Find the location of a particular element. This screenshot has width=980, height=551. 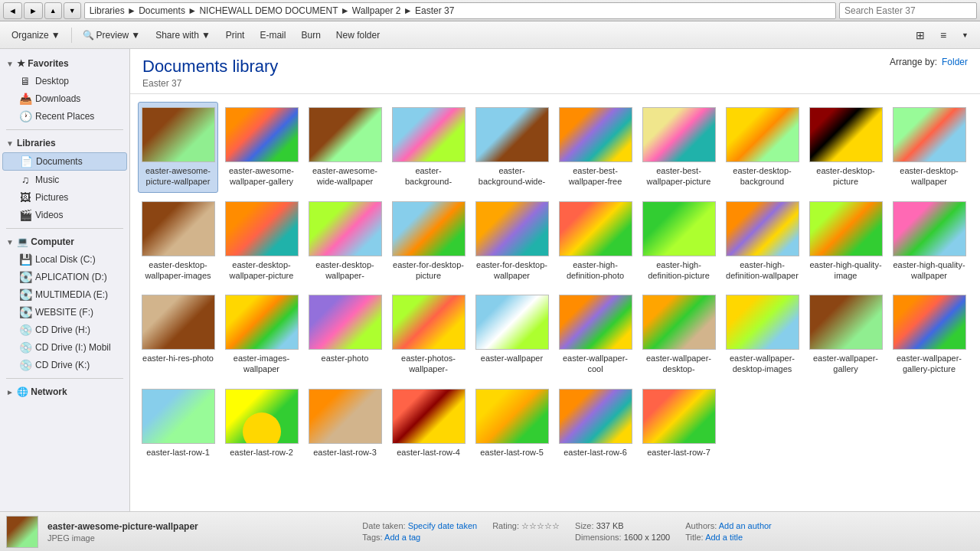

file-item-f21: easter-hi-res-photo is located at coordinates (178, 335).